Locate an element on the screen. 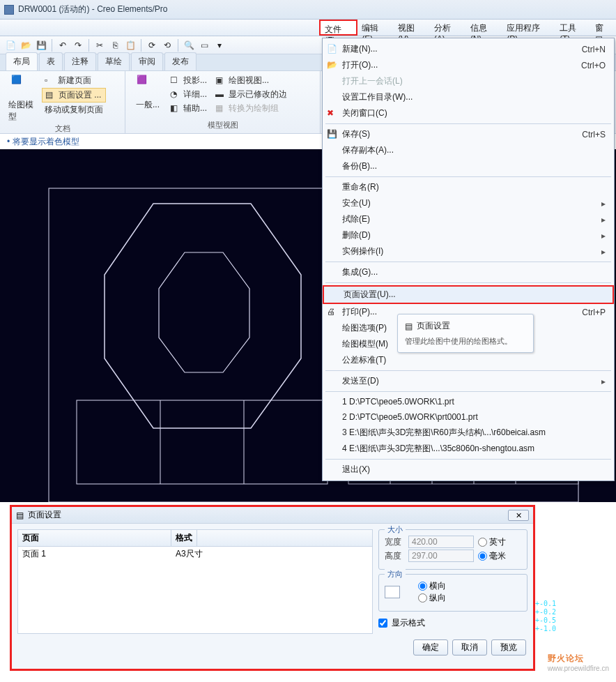 This screenshot has height=682, width=616. preview-button: 预览 is located at coordinates (509, 647).